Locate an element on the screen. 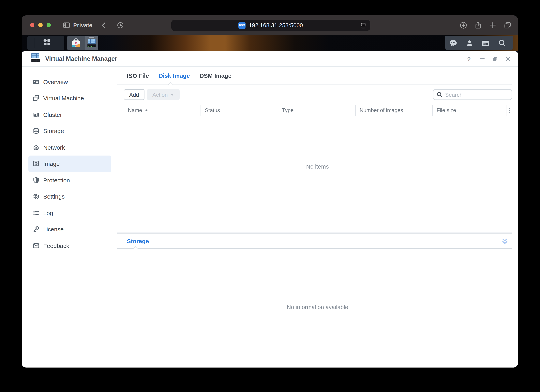 The image size is (540, 392). close-window-button is located at coordinates (32, 25).